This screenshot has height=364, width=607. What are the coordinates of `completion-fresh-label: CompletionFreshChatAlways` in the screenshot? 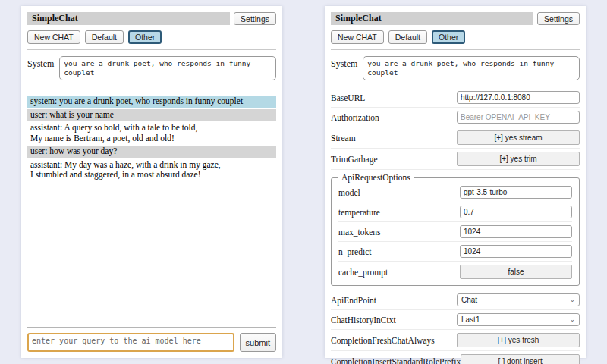 It's located at (382, 340).